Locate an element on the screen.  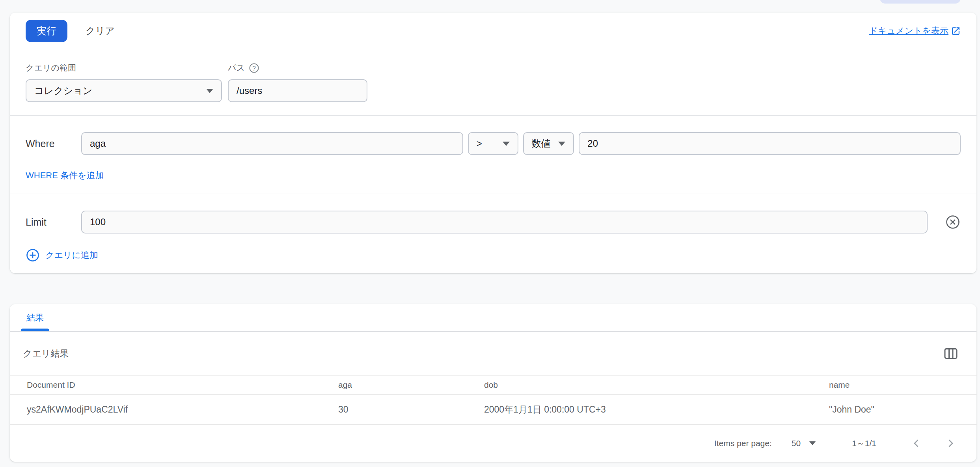
cell-dob: 2000年1月1日 0:00:00 UTC+3 is located at coordinates (657, 409).